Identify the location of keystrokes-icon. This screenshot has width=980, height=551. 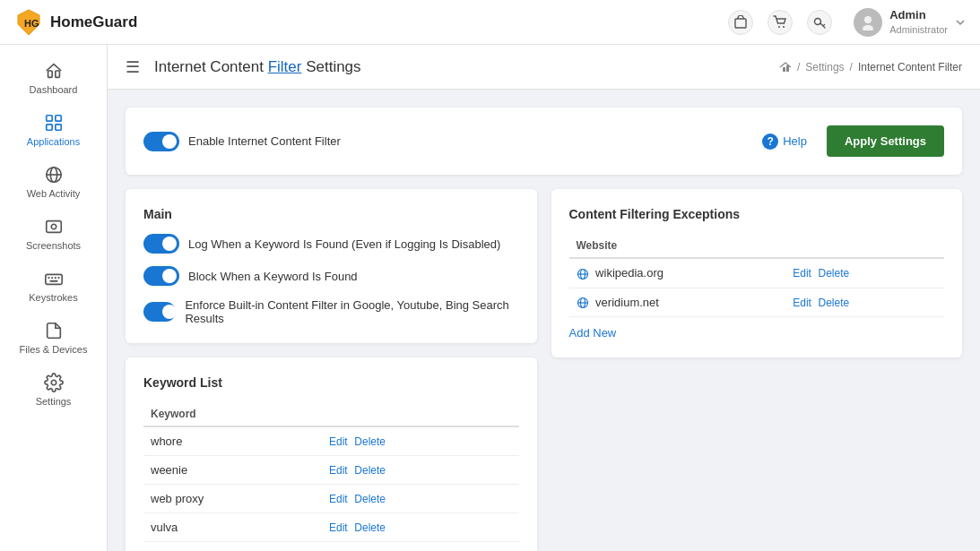
(54, 279).